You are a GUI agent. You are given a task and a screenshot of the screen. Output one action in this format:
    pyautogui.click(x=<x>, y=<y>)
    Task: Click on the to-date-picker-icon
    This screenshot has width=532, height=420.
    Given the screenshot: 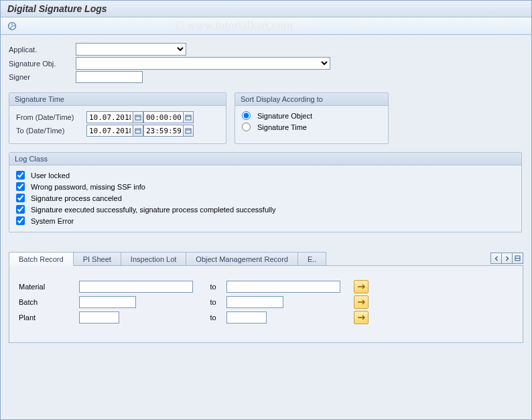 What is the action you would take?
    pyautogui.click(x=138, y=131)
    